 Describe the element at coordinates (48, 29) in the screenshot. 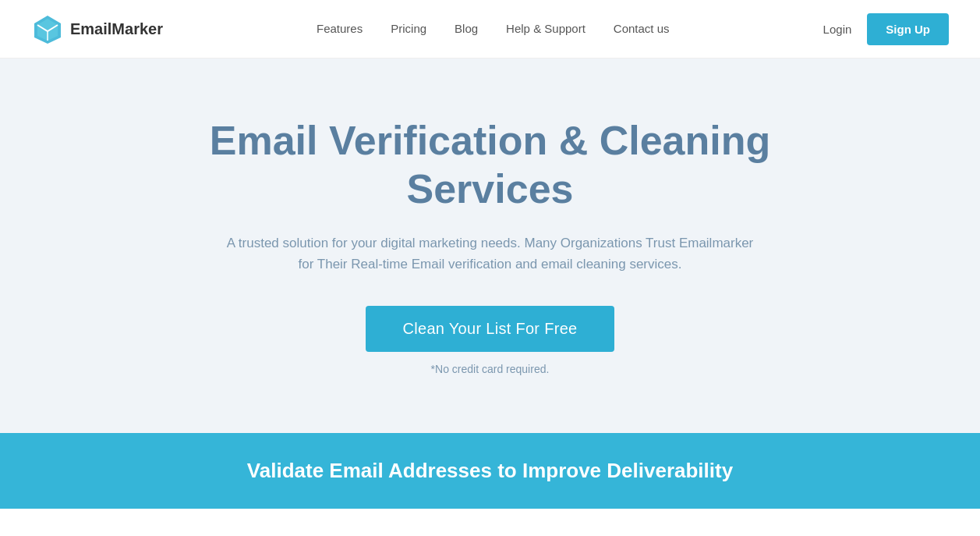

I see `logo-icon` at that location.